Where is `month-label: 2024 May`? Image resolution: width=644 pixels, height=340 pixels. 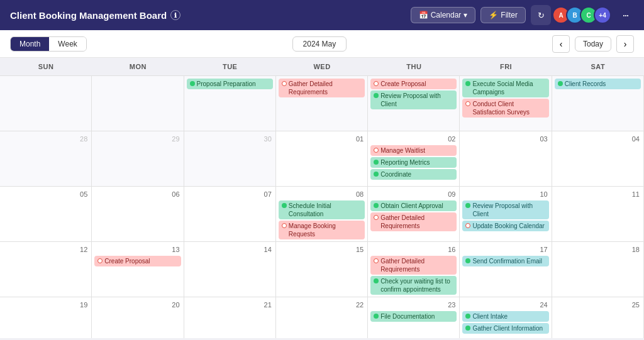
month-label: 2024 May is located at coordinates (319, 44).